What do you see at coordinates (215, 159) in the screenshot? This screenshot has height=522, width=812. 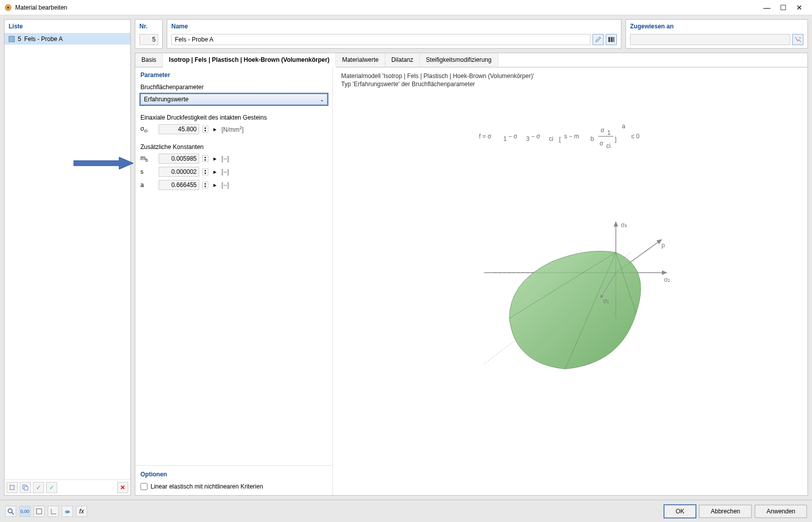 I see `mb-menu-button: ▶` at bounding box center [215, 159].